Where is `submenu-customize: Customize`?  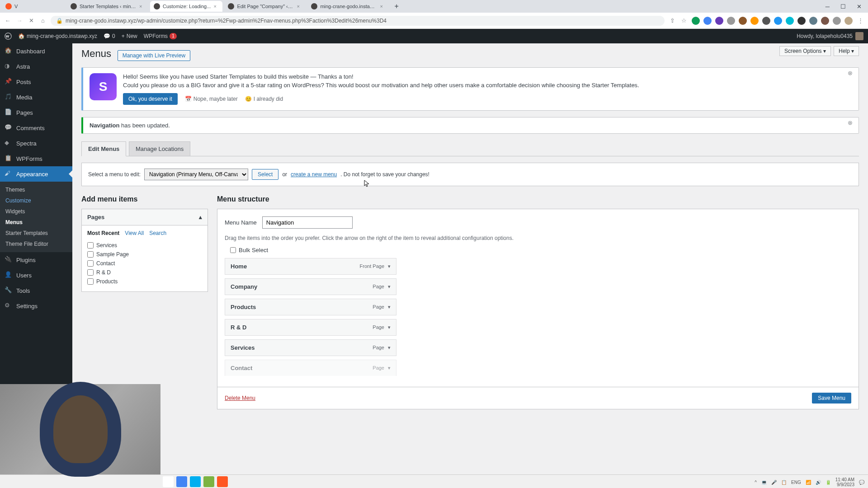
submenu-customize: Customize is located at coordinates (36, 201).